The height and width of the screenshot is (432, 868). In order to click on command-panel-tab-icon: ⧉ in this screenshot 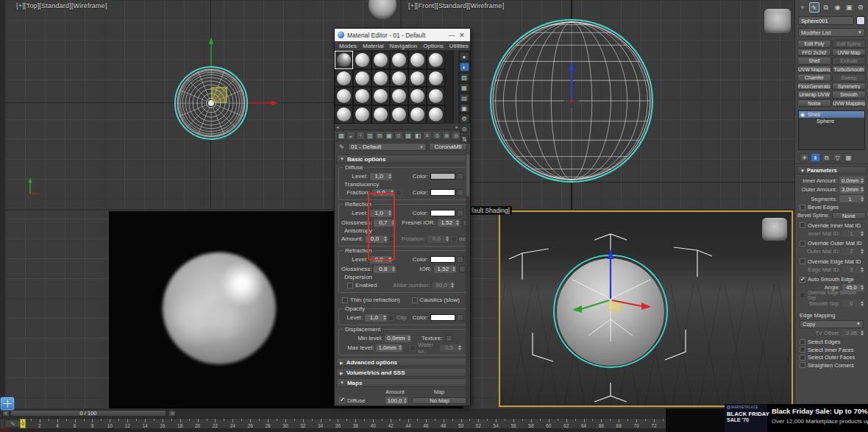, I will do `click(826, 7)`.